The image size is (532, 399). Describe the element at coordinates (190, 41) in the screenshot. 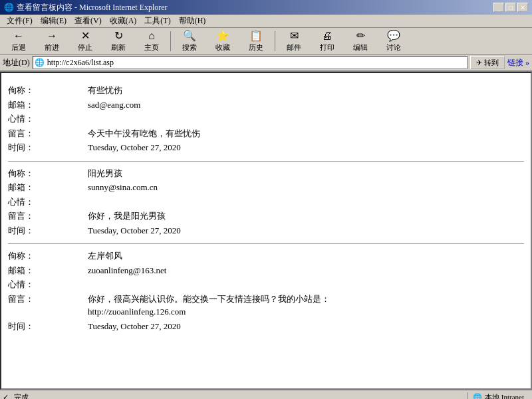

I see `search-button: 🔍 搜索` at that location.